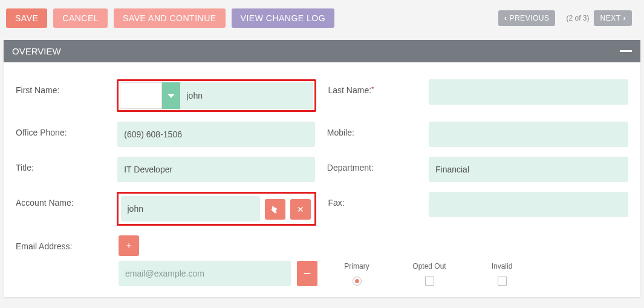 This screenshot has width=644, height=308. I want to click on panel-title: OVERVIEW, so click(36, 51).